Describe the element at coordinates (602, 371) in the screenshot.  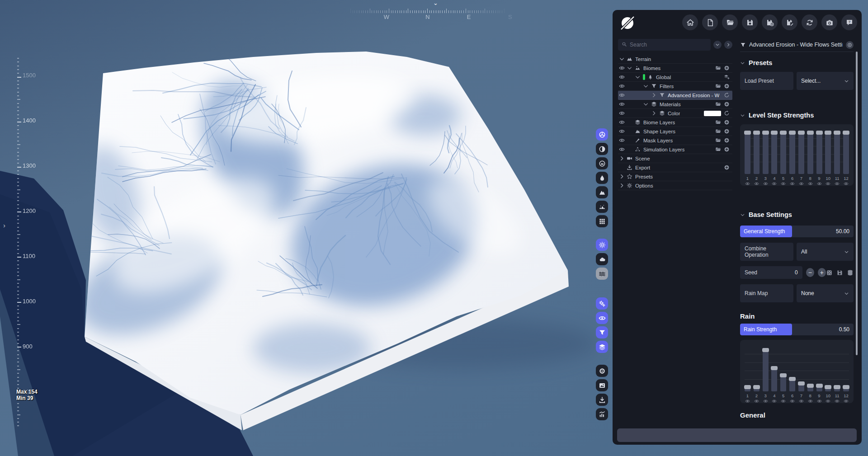
I see `record-button` at that location.